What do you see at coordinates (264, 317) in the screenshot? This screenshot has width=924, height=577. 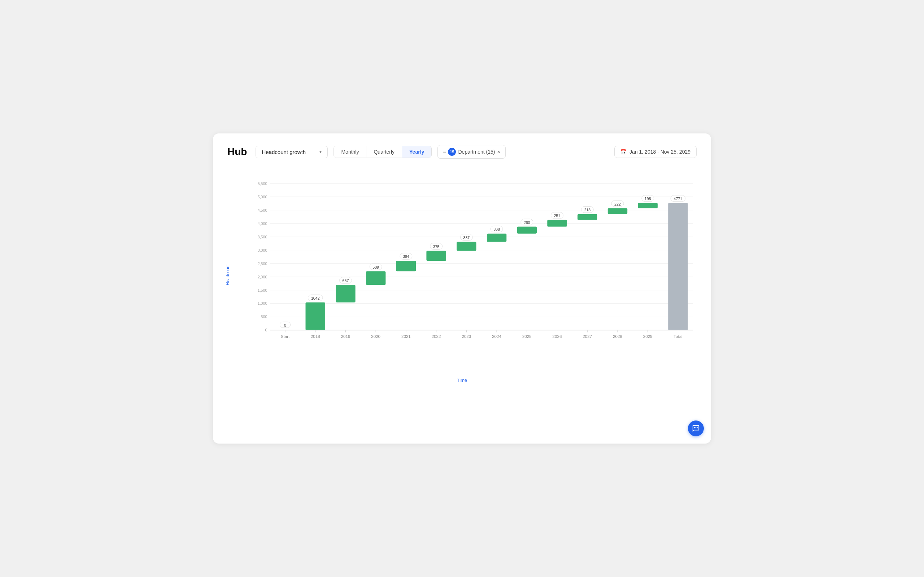 I see `svg-text: 500` at bounding box center [264, 317].